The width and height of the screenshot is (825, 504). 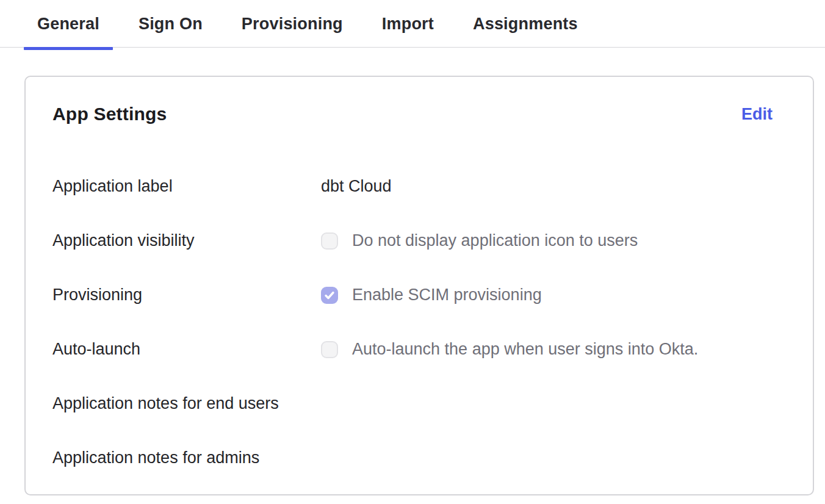 I want to click on field-label: Application notes for admins, so click(x=187, y=458).